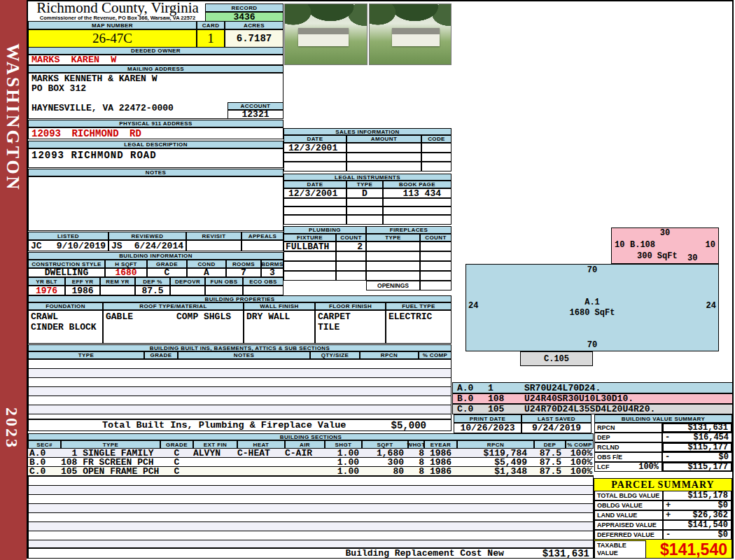 The width and height of the screenshot is (735, 560). I want to click on legend-num: 105, so click(506, 409).